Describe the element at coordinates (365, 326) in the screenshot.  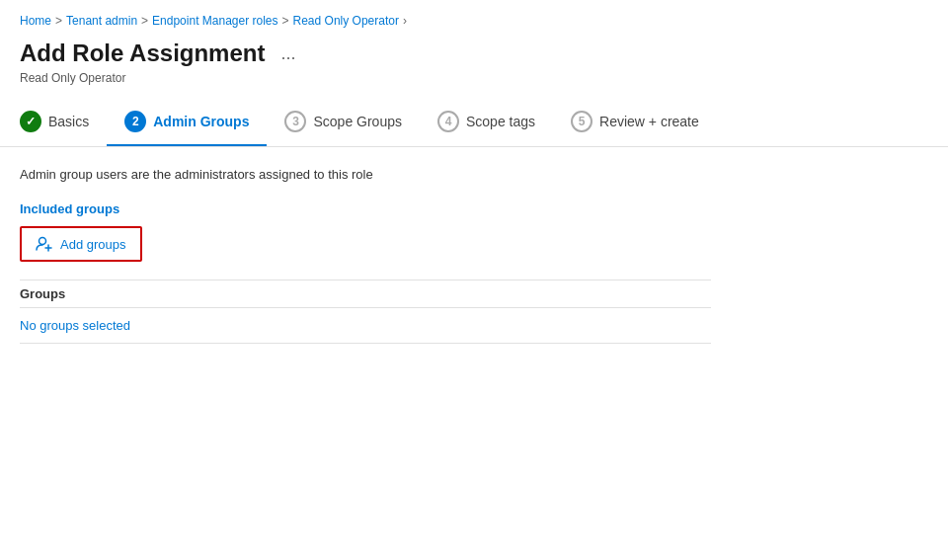
I see `table-row-empty: No groups selected` at that location.